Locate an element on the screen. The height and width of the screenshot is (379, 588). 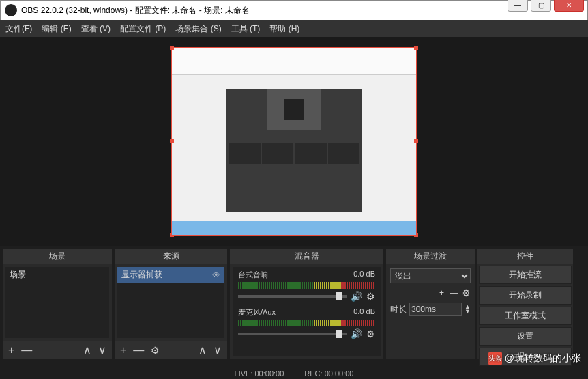
menu-profile: 配置文件 (P) is located at coordinates (143, 29).